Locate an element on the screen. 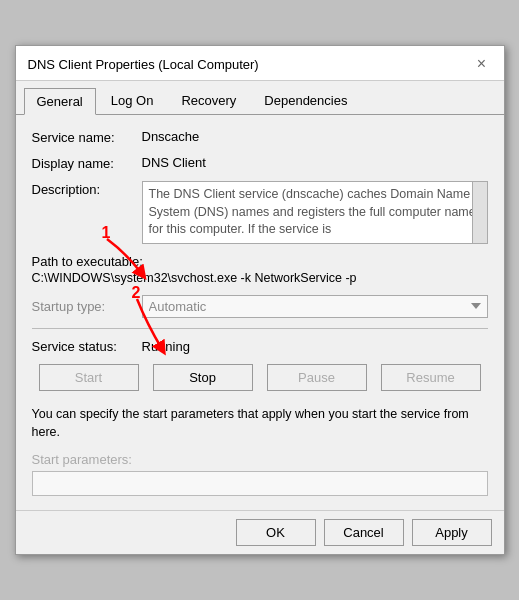  display-name-value: DNS Client is located at coordinates (315, 162).